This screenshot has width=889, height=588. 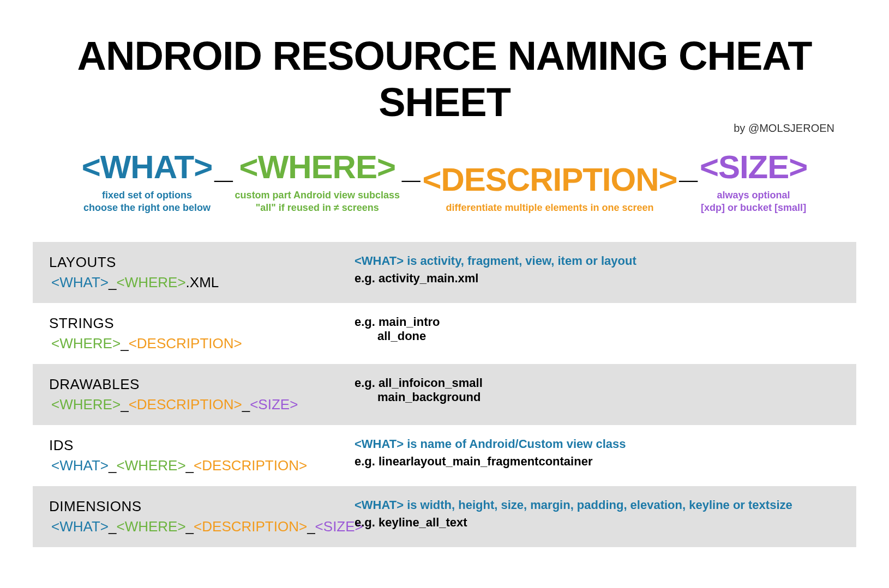 I want to click on rule-example: e.g. all_infoicon_small main_background, so click(x=597, y=390).